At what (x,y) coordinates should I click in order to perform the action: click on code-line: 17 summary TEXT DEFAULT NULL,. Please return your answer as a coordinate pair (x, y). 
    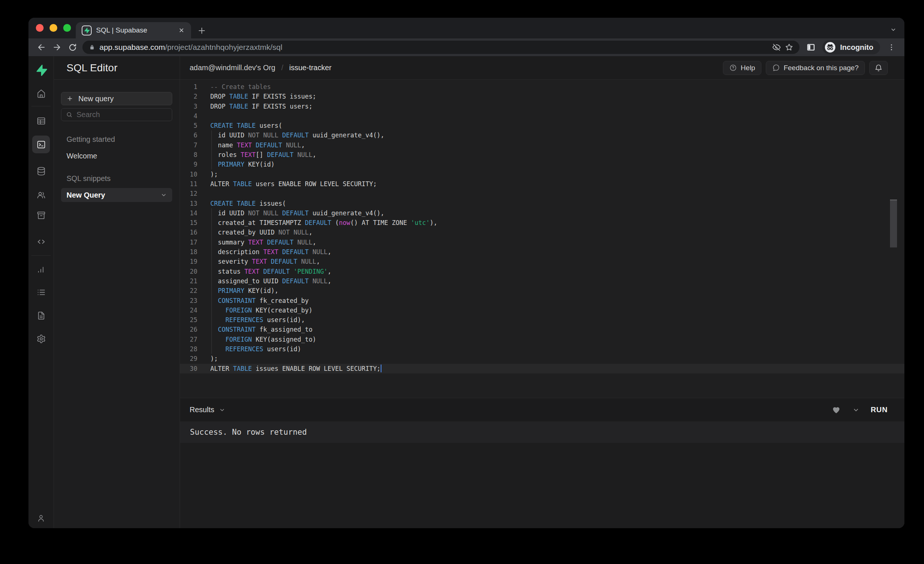
    Looking at the image, I should click on (542, 242).